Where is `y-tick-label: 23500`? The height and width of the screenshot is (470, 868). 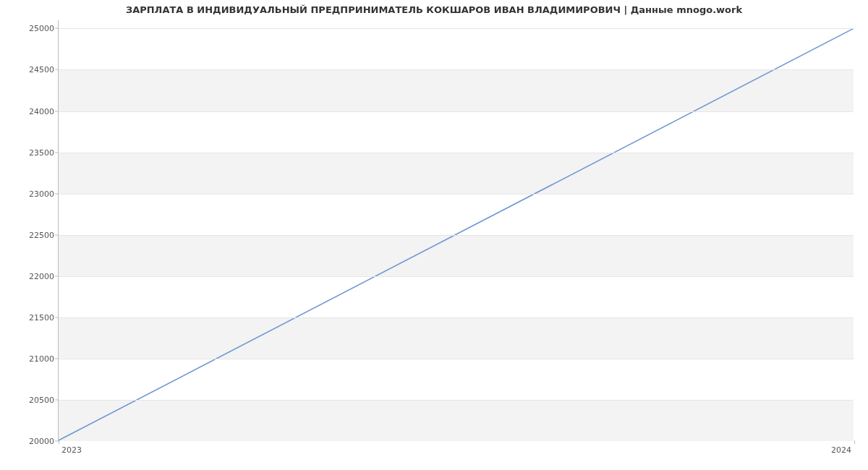 y-tick-label: 23500 is located at coordinates (38, 152).